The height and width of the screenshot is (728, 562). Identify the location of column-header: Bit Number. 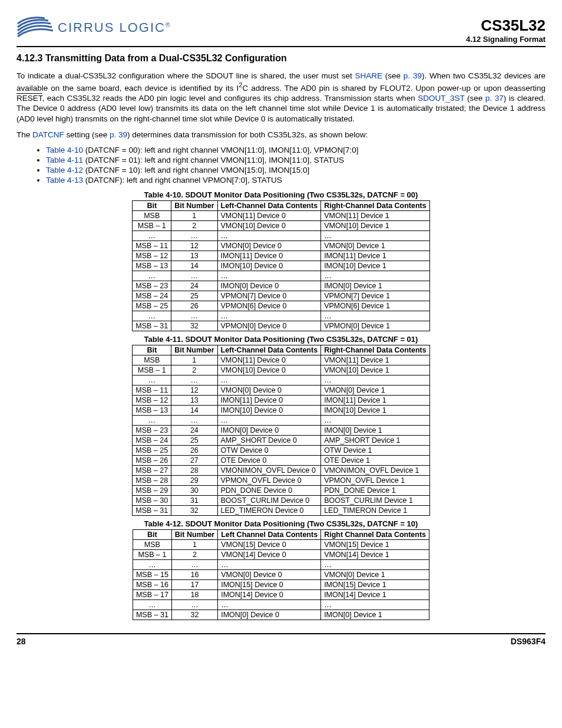
(194, 535).